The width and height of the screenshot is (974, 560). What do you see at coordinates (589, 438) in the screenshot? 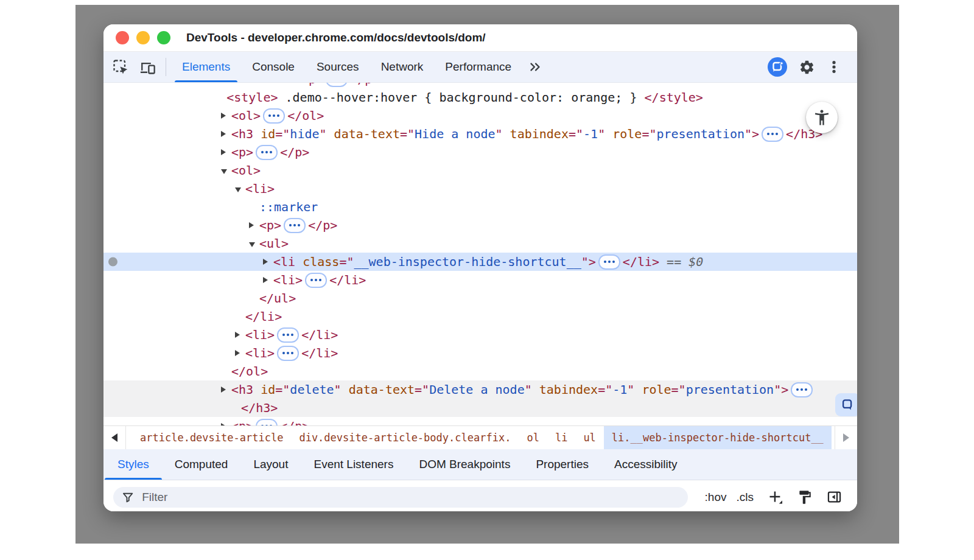
I see `breadcrumb-item: ul` at bounding box center [589, 438].